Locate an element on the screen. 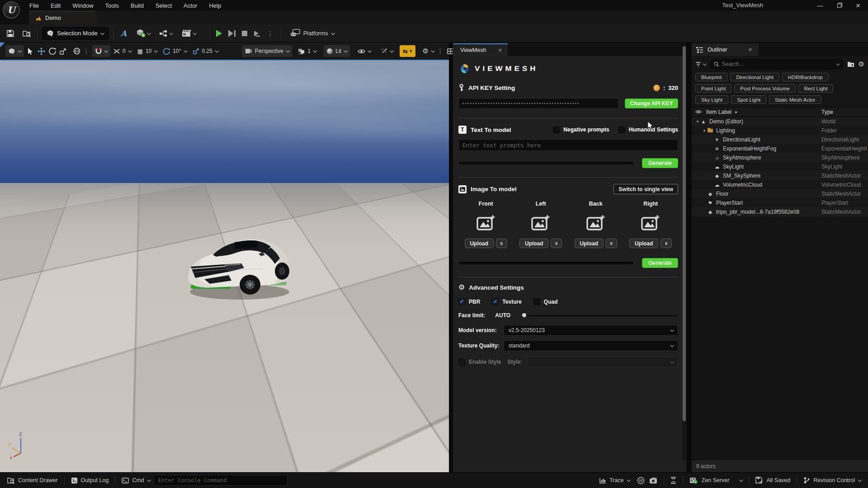 The image size is (868, 488). image-generate-button: Generate is located at coordinates (660, 263).